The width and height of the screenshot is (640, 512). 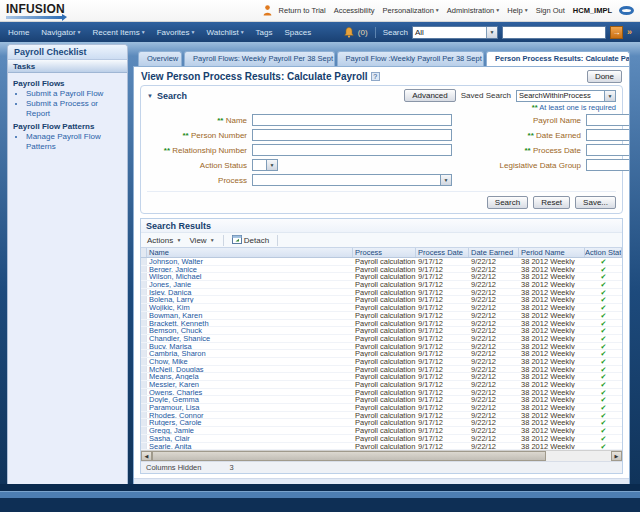 I want to click on person-name-link: Chow, Mike, so click(x=250, y=362).